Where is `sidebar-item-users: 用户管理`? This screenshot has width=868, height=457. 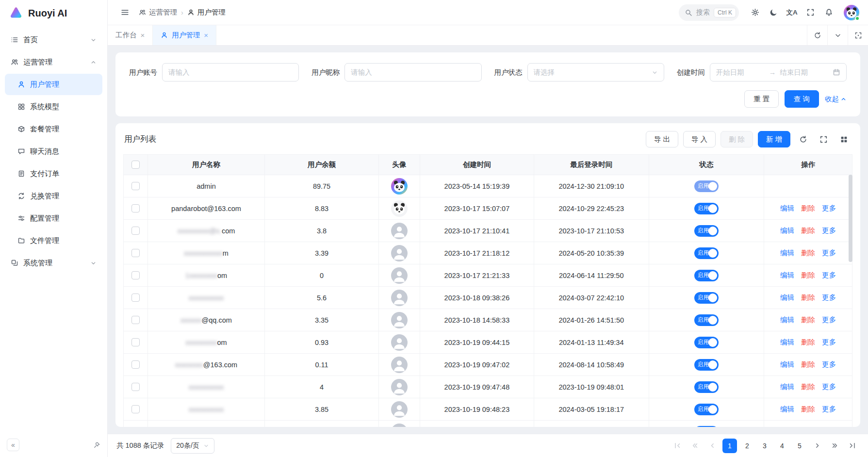
sidebar-item-users: 用户管理 is located at coordinates (53, 84).